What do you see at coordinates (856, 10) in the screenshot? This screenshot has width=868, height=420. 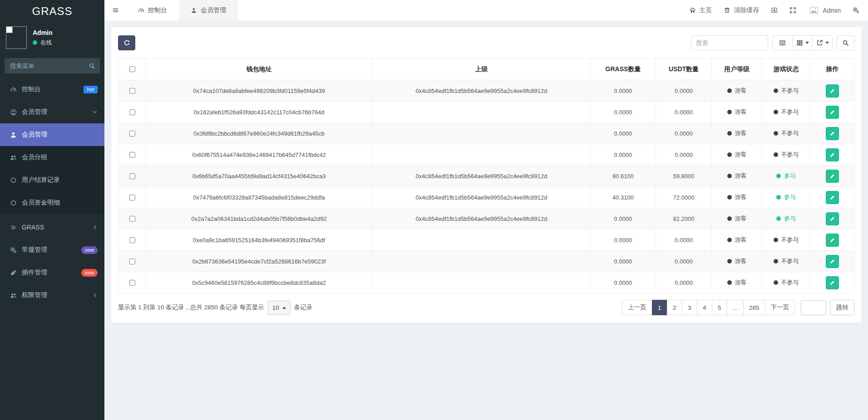 I see `gear-icon` at bounding box center [856, 10].